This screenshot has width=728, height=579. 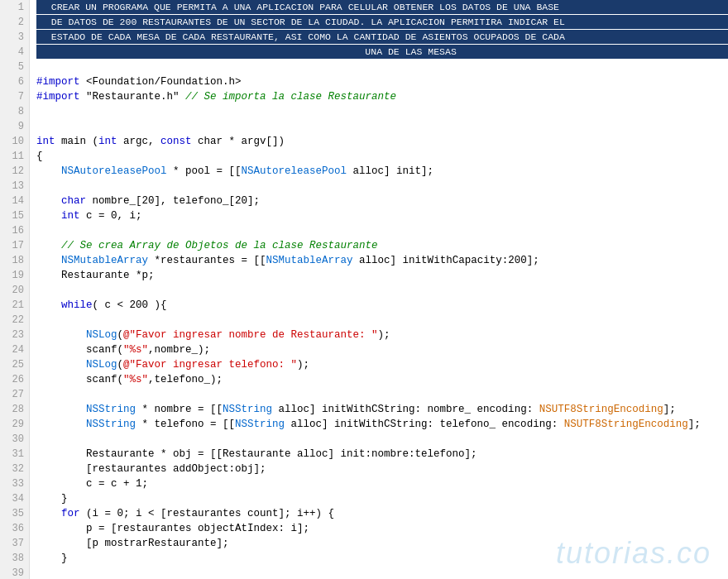 I want to click on code-line-14: char nombre_[20], telefono_[20];, so click(x=382, y=201).